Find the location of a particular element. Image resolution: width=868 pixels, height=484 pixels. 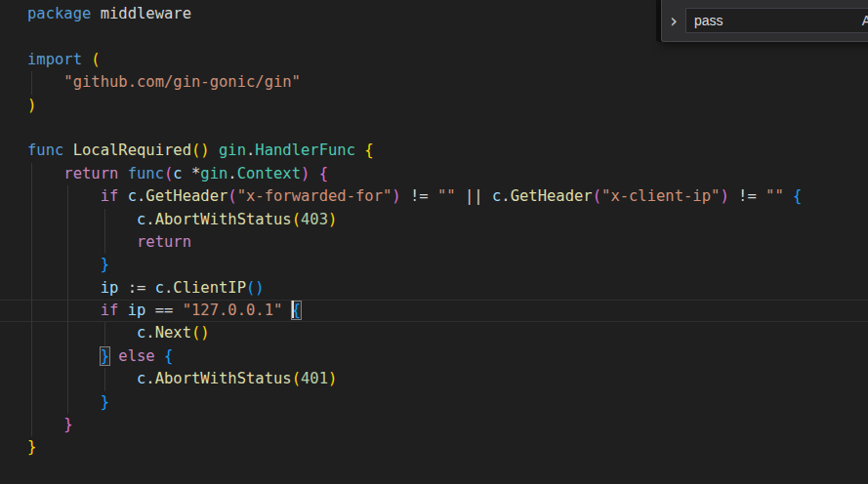

code-line: import ( is located at coordinates (434, 60).